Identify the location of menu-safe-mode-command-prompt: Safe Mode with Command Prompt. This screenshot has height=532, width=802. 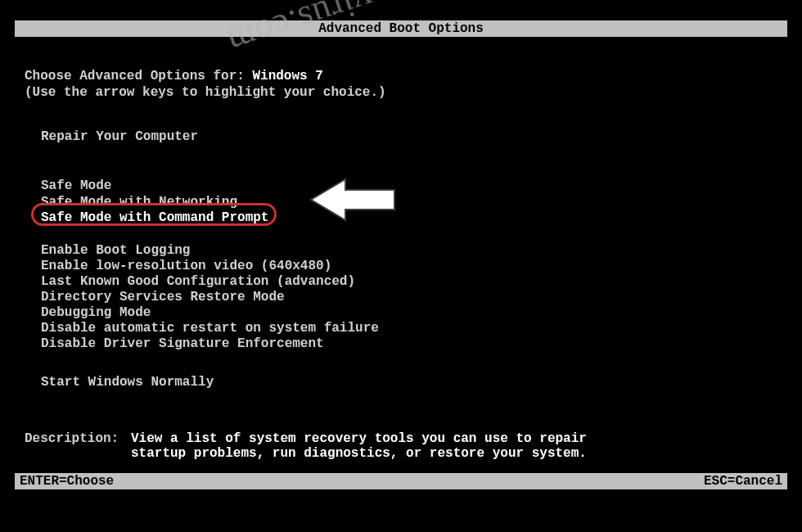
(155, 218).